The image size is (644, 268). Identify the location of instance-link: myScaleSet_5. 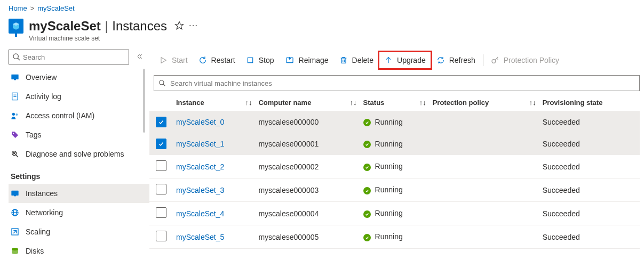
(200, 237).